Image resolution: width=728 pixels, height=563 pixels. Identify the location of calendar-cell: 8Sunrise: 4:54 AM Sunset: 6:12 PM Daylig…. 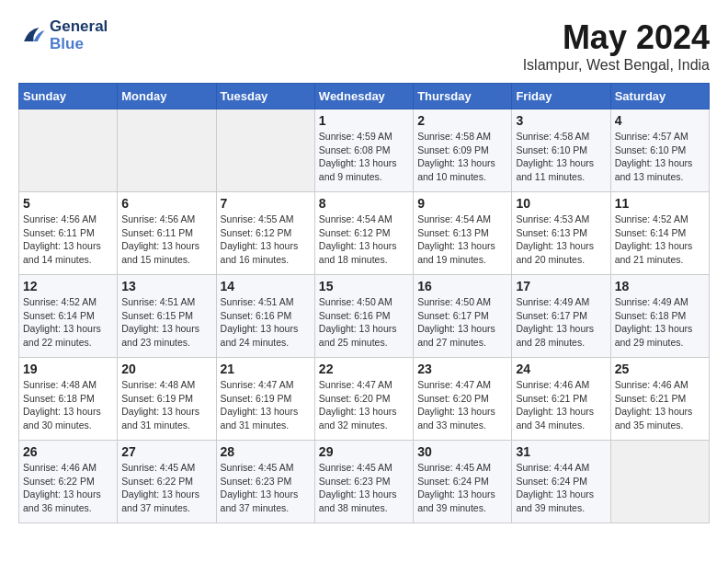
(364, 234).